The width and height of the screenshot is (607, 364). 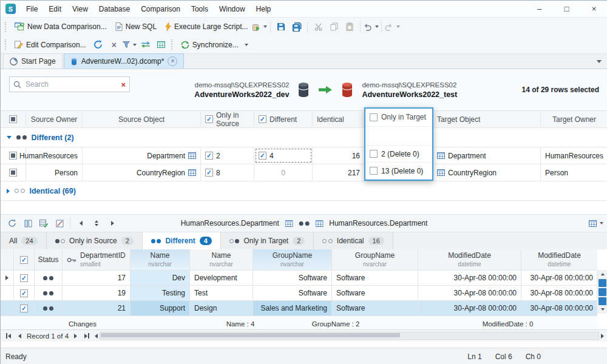 I want to click on group-row-identical: Identical (69), so click(x=304, y=191).